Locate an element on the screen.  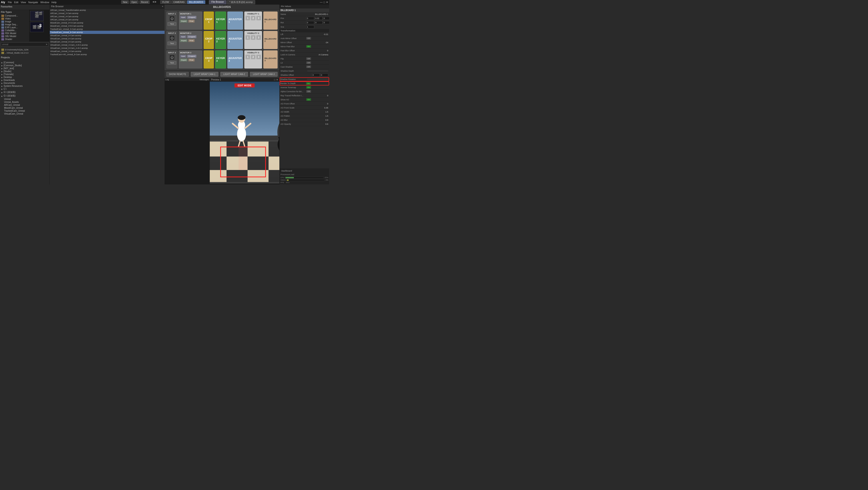
prop-input-rot-y is located at coordinates (319, 23).